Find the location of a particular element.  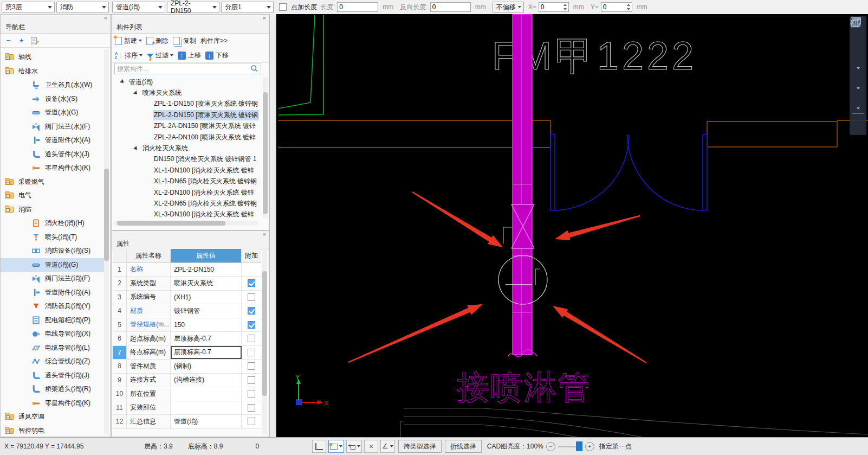

property-value: 150 is located at coordinates (206, 325).